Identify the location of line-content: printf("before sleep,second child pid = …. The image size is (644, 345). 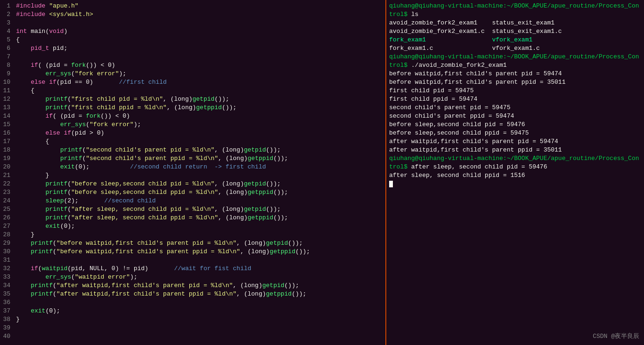
(200, 184).